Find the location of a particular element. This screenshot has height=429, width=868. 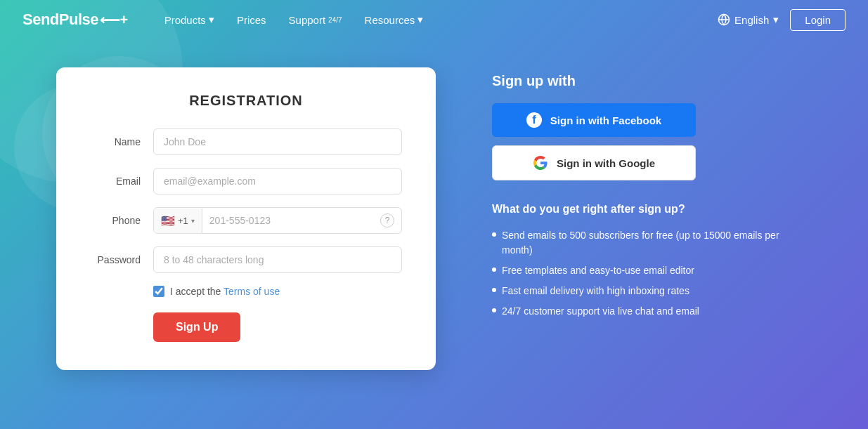

phone-help-icon: ? is located at coordinates (387, 220).